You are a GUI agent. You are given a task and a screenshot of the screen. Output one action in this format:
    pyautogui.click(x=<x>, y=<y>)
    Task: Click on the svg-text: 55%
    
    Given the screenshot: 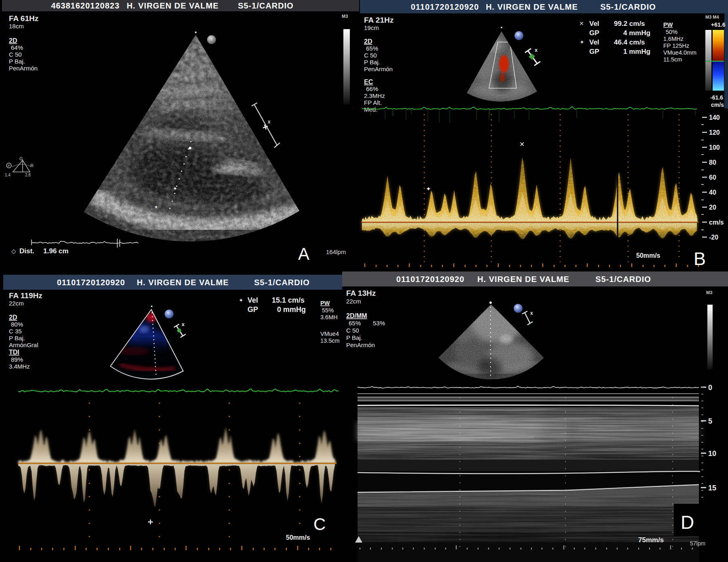 What is the action you would take?
    pyautogui.click(x=328, y=310)
    